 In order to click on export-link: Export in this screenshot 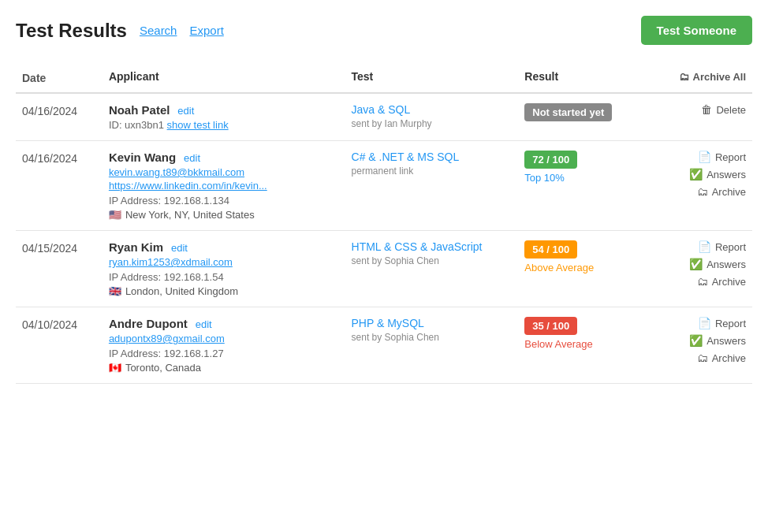, I will do `click(207, 30)`.